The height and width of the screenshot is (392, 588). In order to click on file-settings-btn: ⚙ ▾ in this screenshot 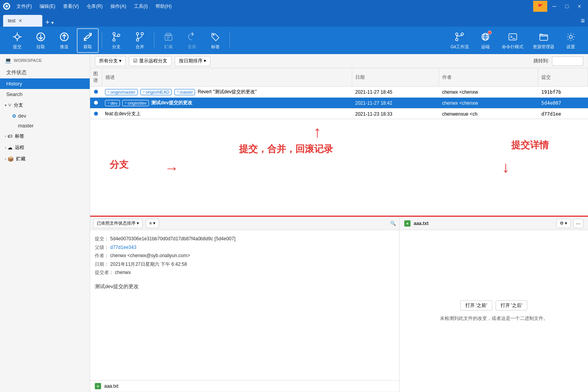, I will do `click(563, 223)`.